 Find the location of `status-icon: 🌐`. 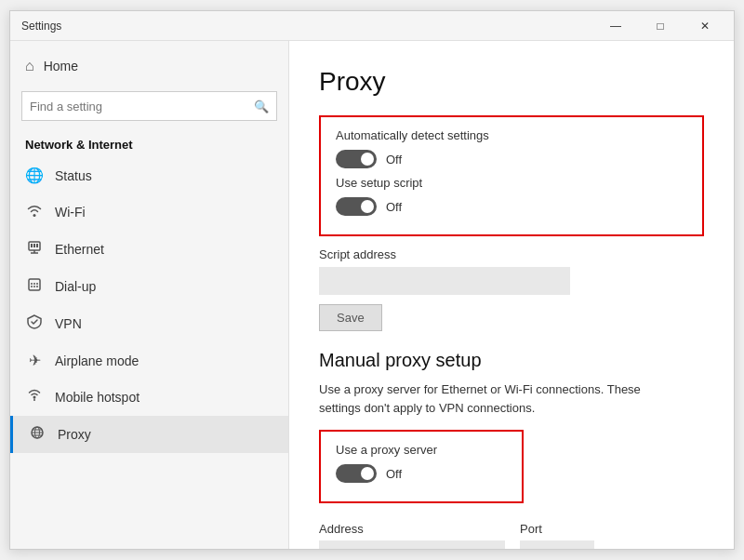

status-icon: 🌐 is located at coordinates (34, 175).